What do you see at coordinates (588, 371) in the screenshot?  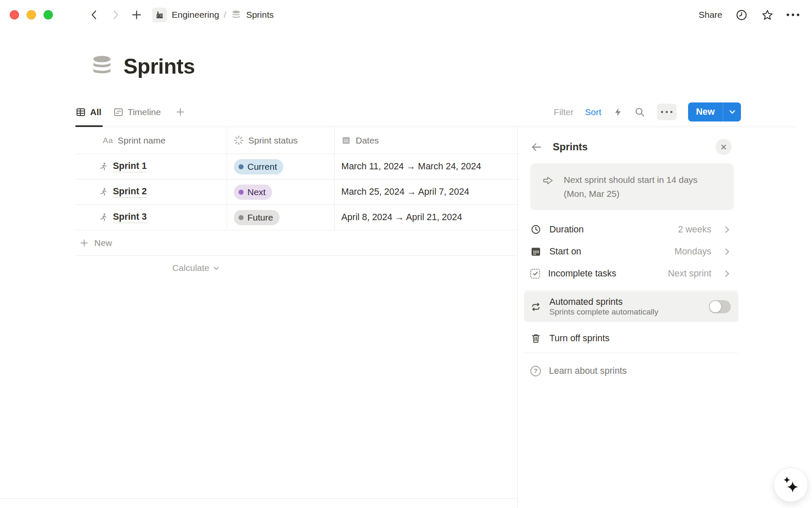 I see `learn-about-sprints-label: Learn about sprints` at bounding box center [588, 371].